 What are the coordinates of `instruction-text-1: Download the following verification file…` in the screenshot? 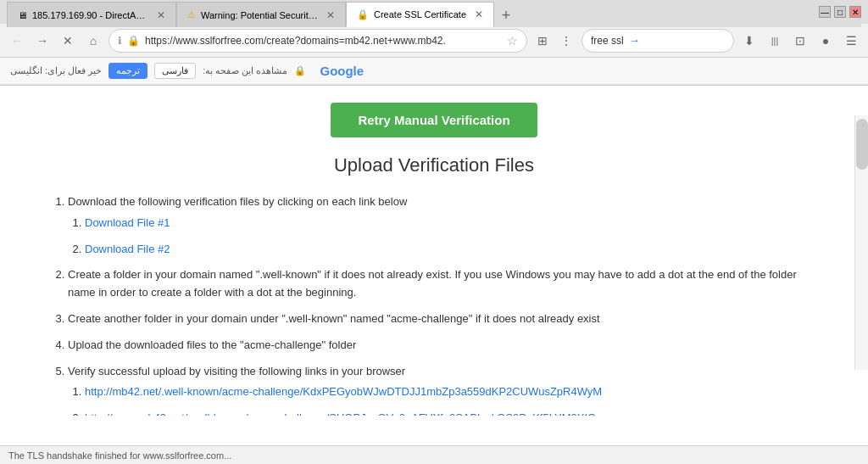 It's located at (237, 202).